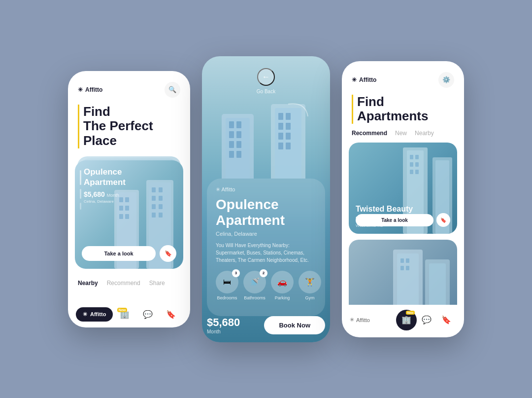 The image size is (532, 398). I want to click on phone3-nav-brand-label: Affitto, so click(363, 320).